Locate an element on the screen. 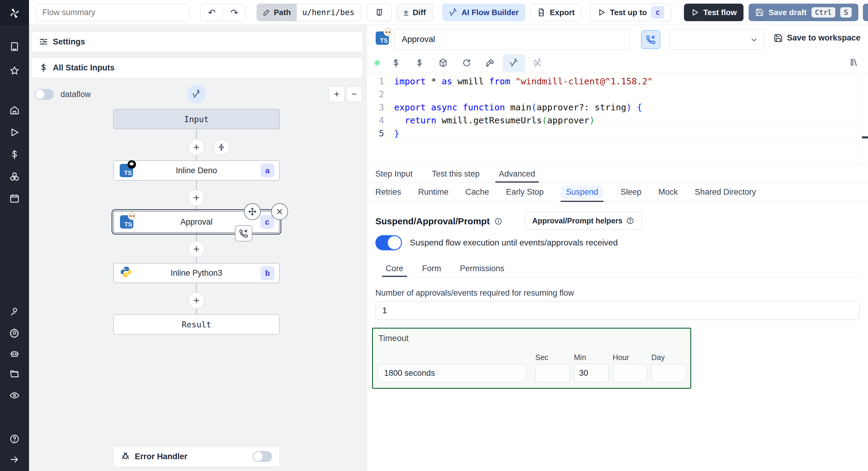 The image size is (868, 471). tab-suspend: Suspend is located at coordinates (582, 192).